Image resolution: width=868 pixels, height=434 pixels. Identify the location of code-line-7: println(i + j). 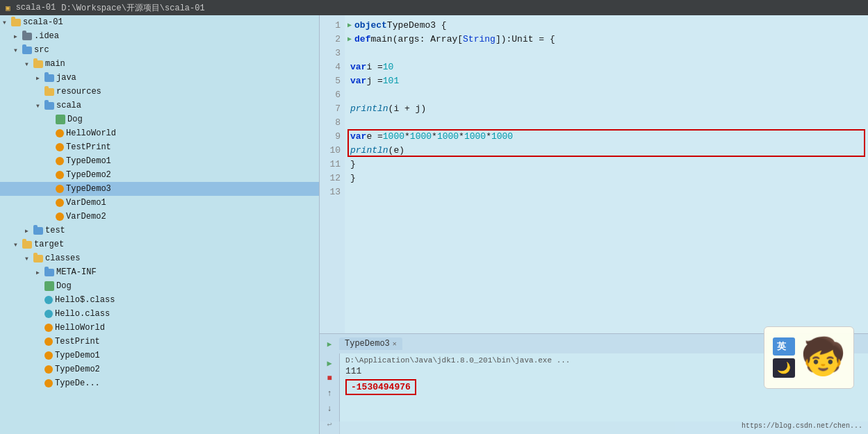
(606, 108).